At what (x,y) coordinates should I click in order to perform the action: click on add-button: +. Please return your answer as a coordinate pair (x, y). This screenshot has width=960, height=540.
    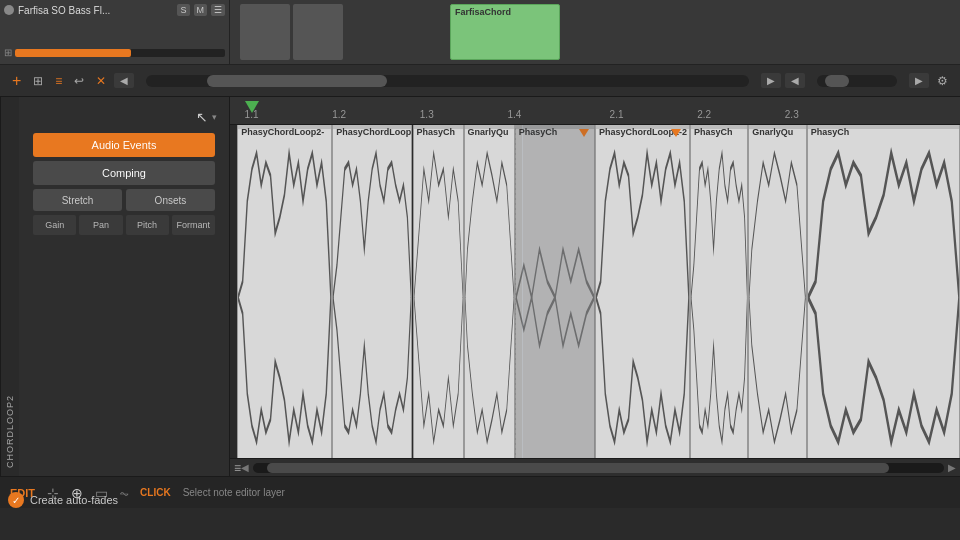
    Looking at the image, I should click on (16, 81).